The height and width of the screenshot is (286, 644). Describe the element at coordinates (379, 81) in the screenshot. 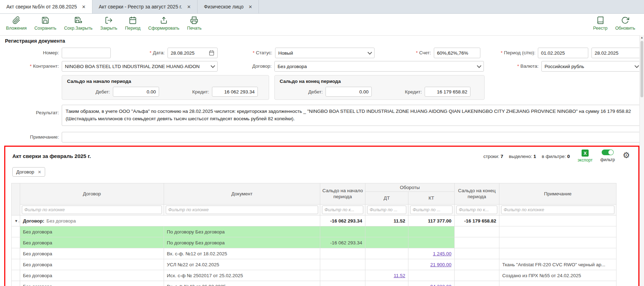

I see `saldo-end-title: Сальдо на конец периода` at that location.